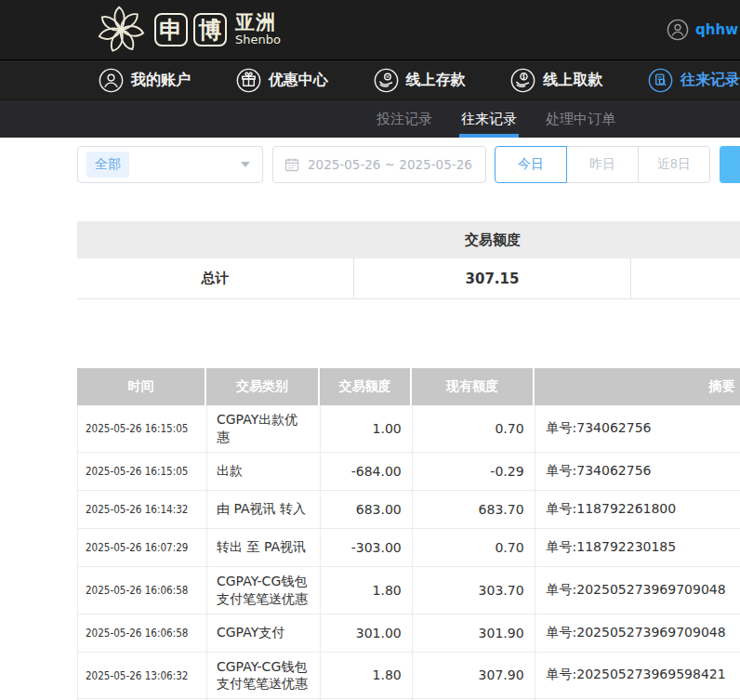 This screenshot has height=700, width=740. I want to click on cell-type: 由 PA视讯 转入, so click(264, 509).